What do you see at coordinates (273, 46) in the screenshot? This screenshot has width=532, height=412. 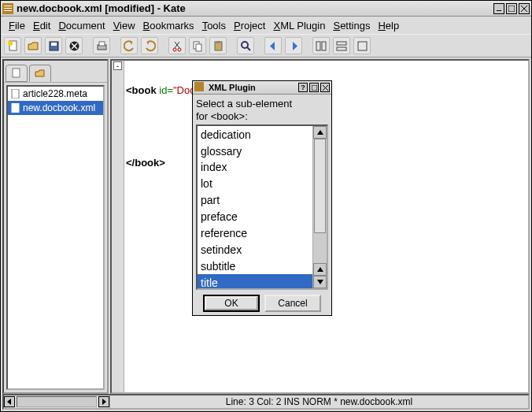 I see `nav-back-button` at bounding box center [273, 46].